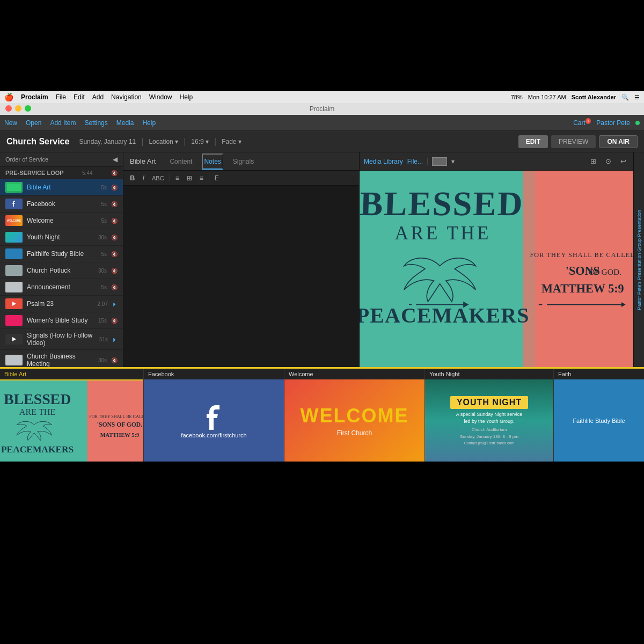  Describe the element at coordinates (120, 435) in the screenshot. I see `svg-text: MATTHEW 5:9` at that location.